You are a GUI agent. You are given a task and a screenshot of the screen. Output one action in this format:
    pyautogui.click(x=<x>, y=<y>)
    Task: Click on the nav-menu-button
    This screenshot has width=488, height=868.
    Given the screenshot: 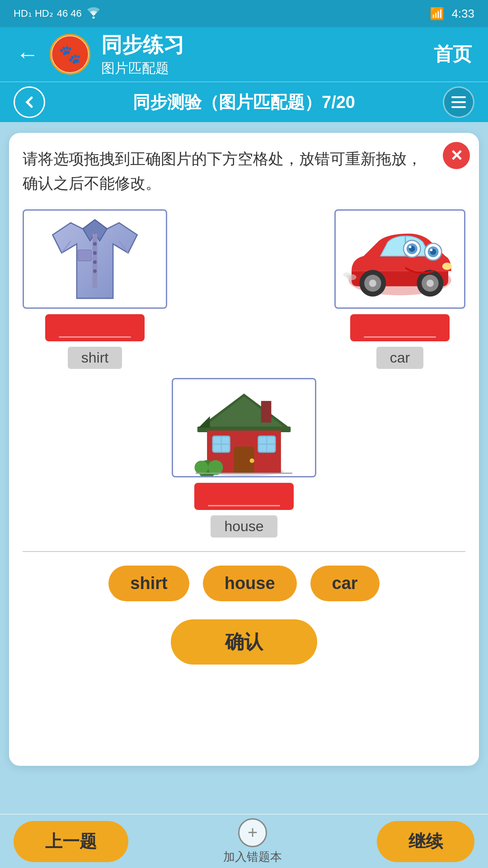 What is the action you would take?
    pyautogui.click(x=459, y=102)
    